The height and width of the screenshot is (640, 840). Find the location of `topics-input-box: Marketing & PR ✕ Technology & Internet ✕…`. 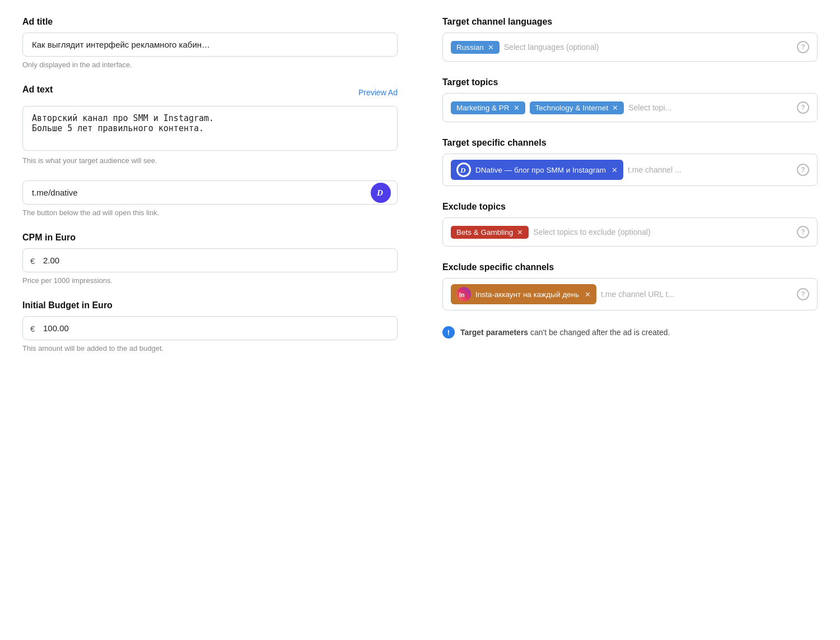

topics-input-box: Marketing & PR ✕ Technology & Internet ✕… is located at coordinates (630, 108).